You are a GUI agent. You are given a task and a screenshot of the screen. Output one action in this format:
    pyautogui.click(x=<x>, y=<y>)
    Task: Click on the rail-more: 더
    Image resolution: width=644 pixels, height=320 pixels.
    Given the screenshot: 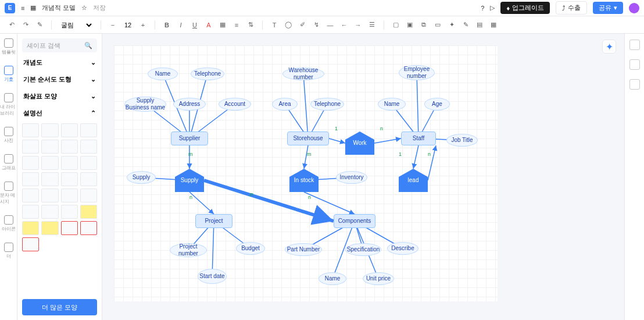 What is the action you would take?
    pyautogui.click(x=9, y=251)
    